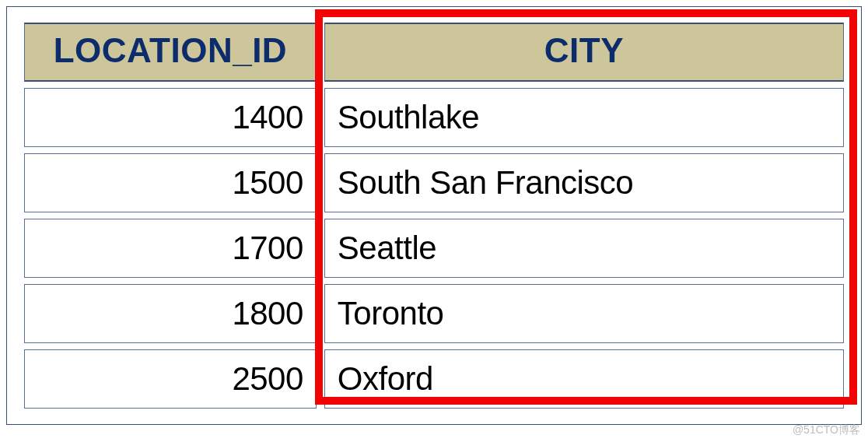  What do you see at coordinates (584, 248) in the screenshot?
I see `cell-city: Seattle` at bounding box center [584, 248].